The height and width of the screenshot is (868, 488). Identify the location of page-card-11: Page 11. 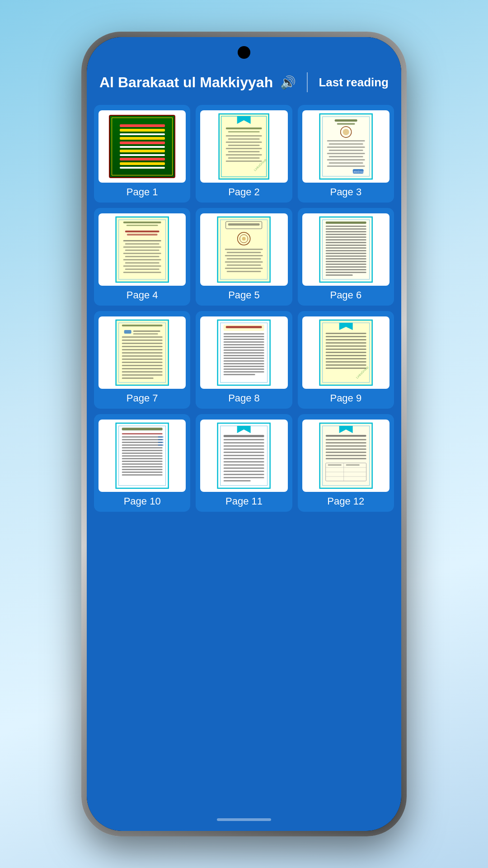
(244, 463).